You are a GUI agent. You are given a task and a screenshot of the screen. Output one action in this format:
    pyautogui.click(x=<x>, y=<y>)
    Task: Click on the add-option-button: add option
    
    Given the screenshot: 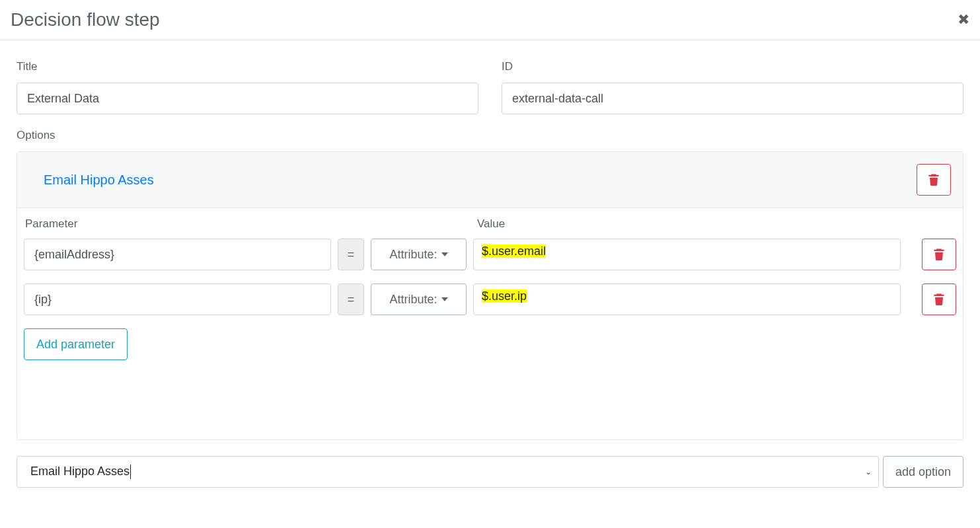 What is the action you would take?
    pyautogui.click(x=923, y=472)
    